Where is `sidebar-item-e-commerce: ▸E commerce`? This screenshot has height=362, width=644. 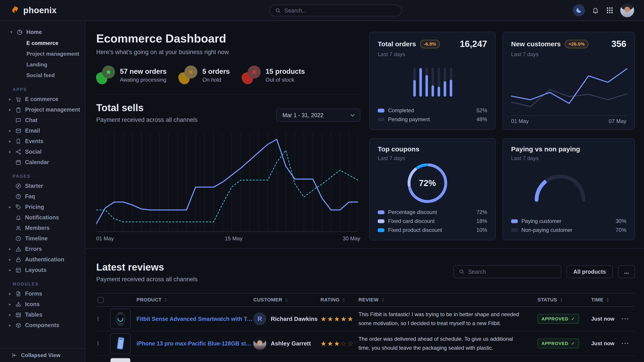 sidebar-item-e-commerce: ▸E commerce is located at coordinates (42, 99).